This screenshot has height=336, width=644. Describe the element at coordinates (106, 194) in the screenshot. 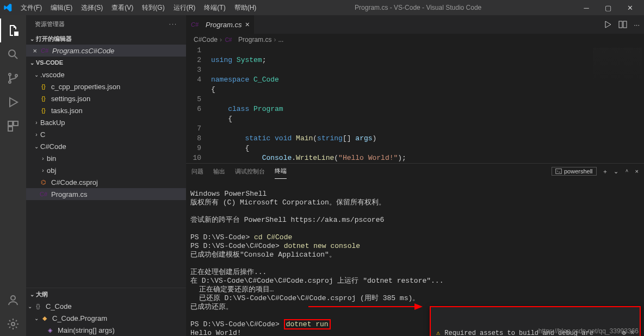

I see `tree-file-program: C#Program.cs` at that location.